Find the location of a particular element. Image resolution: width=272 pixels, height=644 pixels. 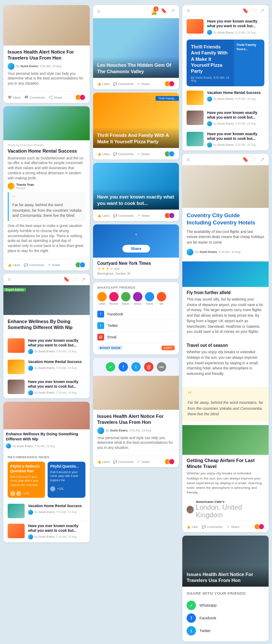

twitter-icon: t is located at coordinates (191, 631).